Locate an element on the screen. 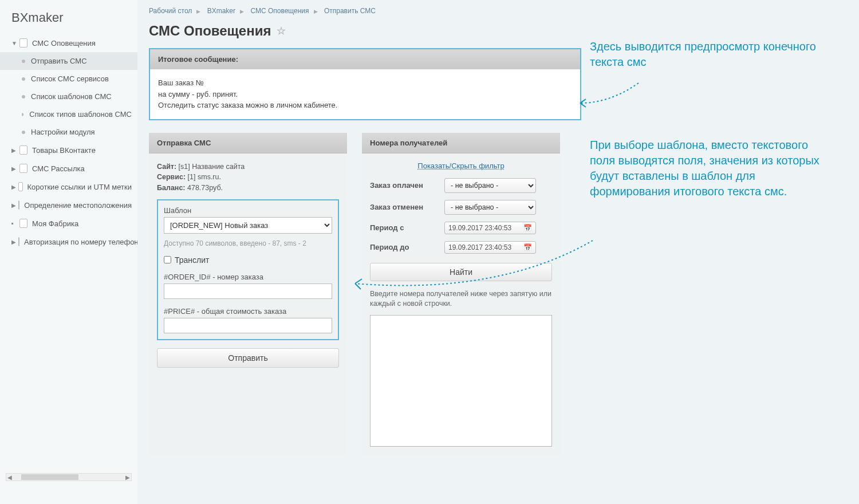 This screenshot has height=504, width=859. price-input is located at coordinates (248, 325).